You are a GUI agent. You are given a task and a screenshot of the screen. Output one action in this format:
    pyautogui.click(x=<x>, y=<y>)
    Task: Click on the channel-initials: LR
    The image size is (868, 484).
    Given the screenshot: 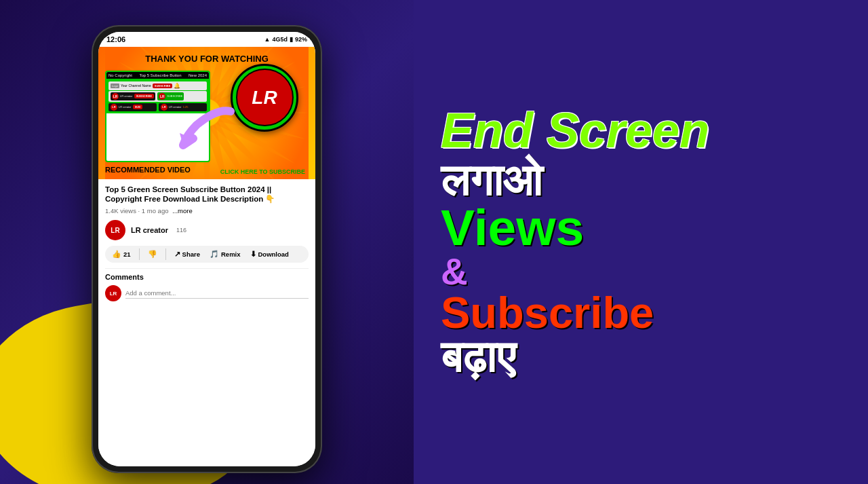 What is the action you would take?
    pyautogui.click(x=115, y=231)
    